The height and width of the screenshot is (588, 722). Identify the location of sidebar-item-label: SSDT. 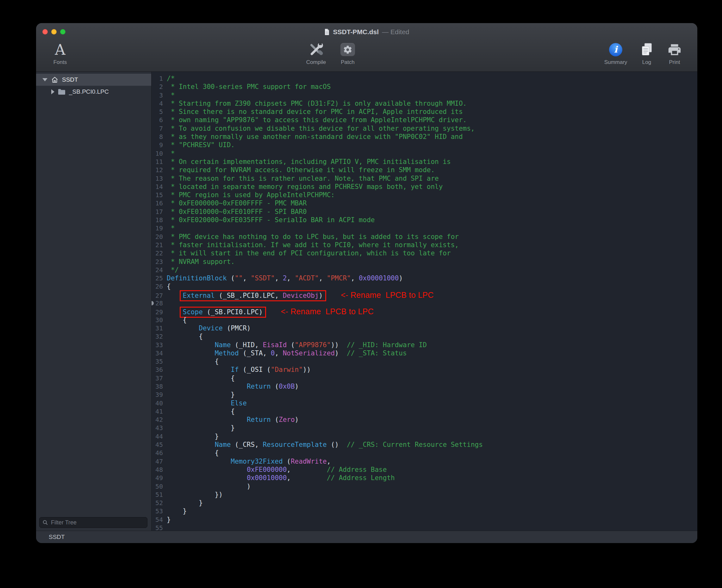
(70, 80).